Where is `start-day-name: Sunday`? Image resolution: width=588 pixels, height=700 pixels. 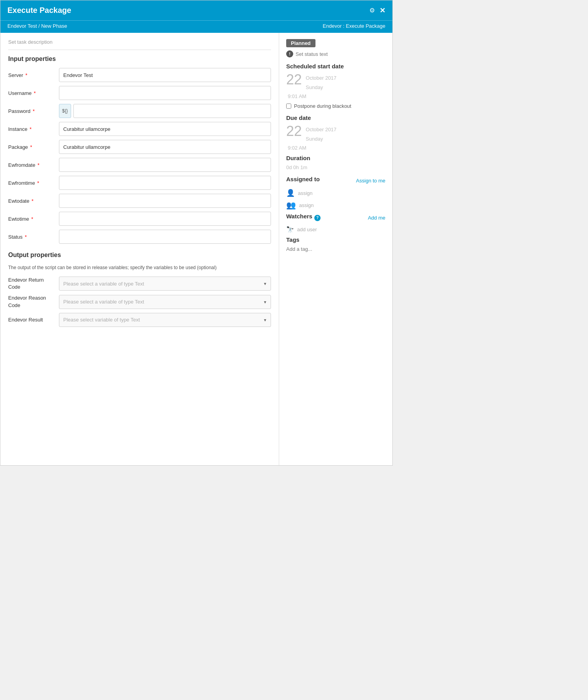 start-day-name: Sunday is located at coordinates (321, 87).